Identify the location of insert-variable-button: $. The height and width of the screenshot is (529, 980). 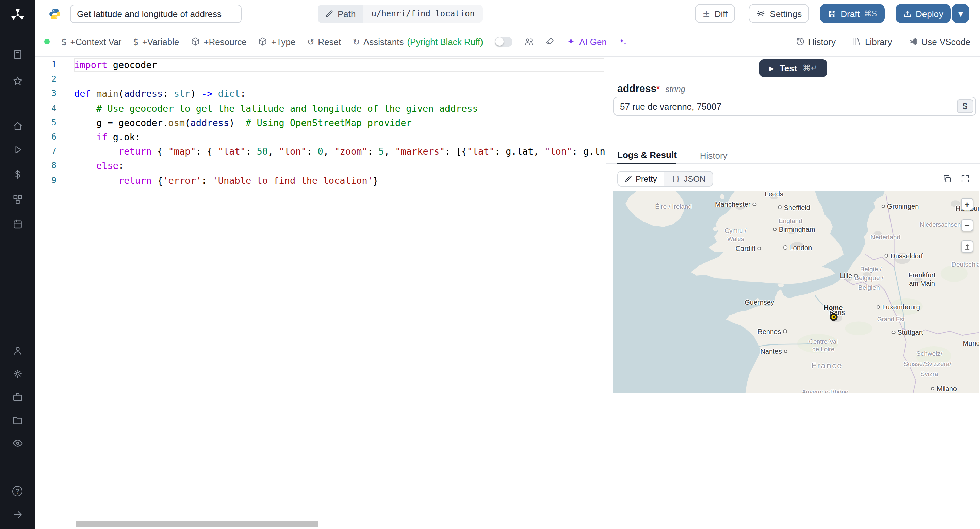
(965, 106).